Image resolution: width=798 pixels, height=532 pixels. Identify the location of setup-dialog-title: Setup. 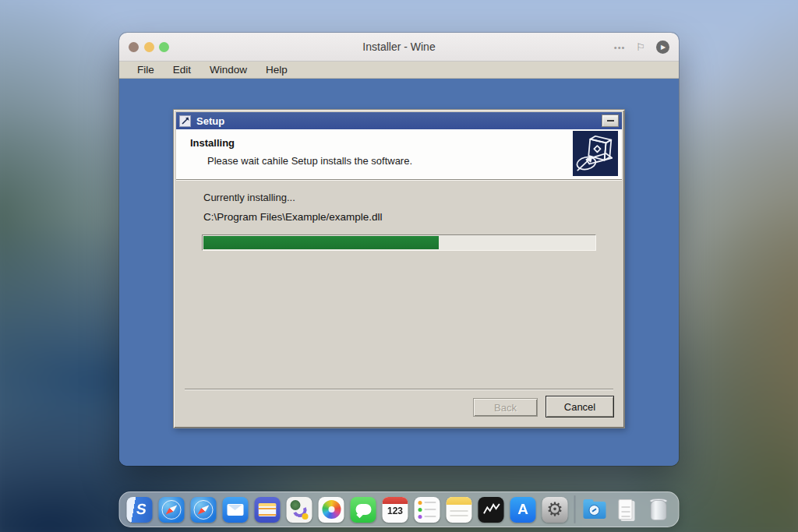
(210, 122).